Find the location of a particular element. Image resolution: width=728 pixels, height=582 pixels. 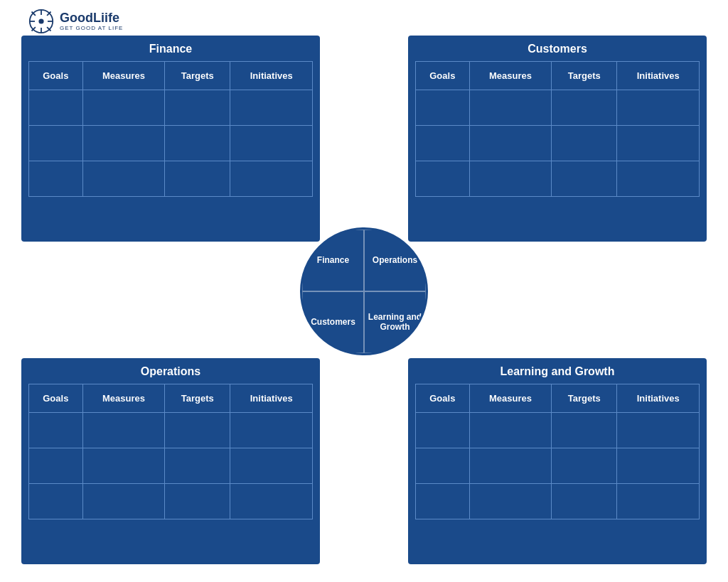

logo-sub-text: GET GOOD AT LIFE is located at coordinates (91, 28).